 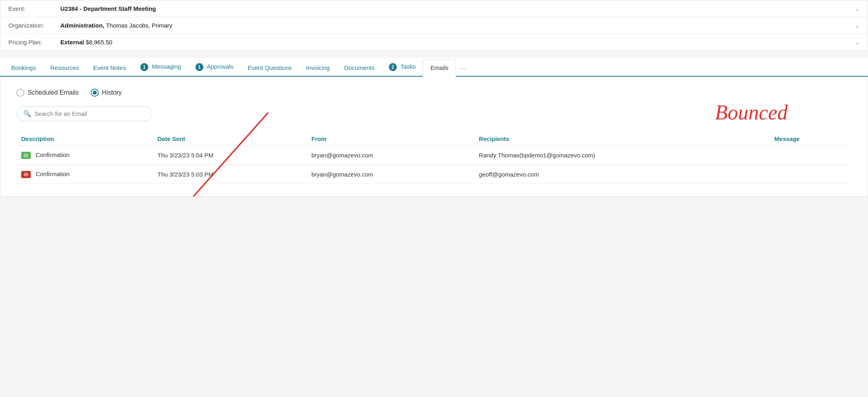 What do you see at coordinates (402, 67) in the screenshot?
I see `tab-tasks: 2 Tasks` at bounding box center [402, 67].